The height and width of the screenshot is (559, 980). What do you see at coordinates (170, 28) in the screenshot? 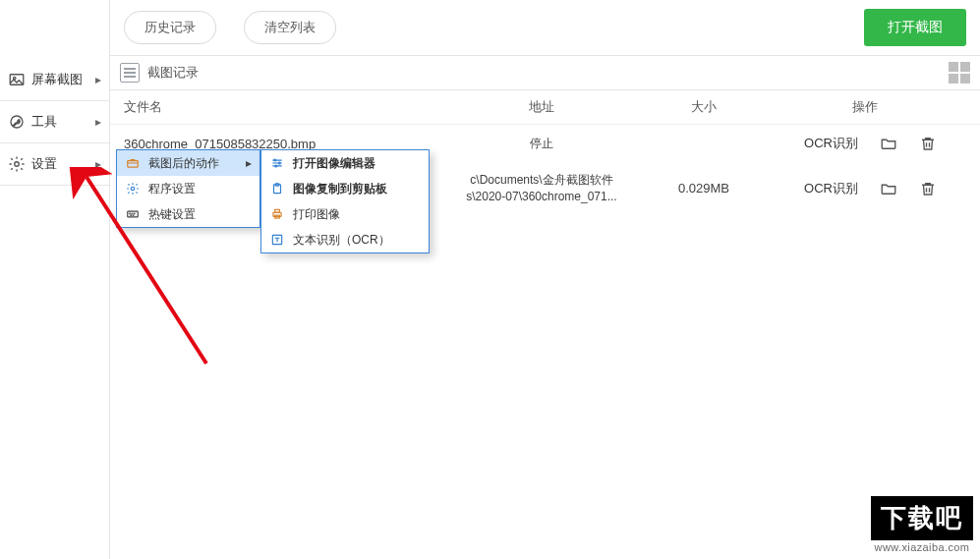
I see `history-button: 历史记录` at bounding box center [170, 28].